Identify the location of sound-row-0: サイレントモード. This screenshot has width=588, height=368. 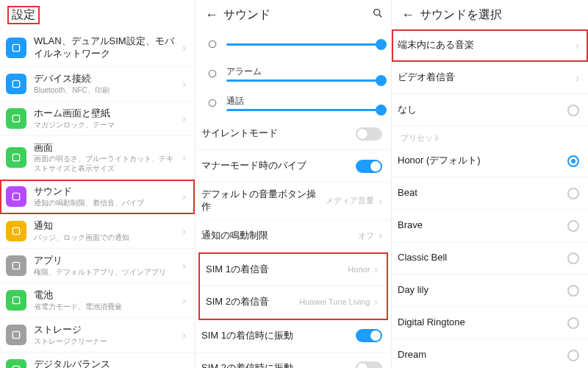
(293, 134).